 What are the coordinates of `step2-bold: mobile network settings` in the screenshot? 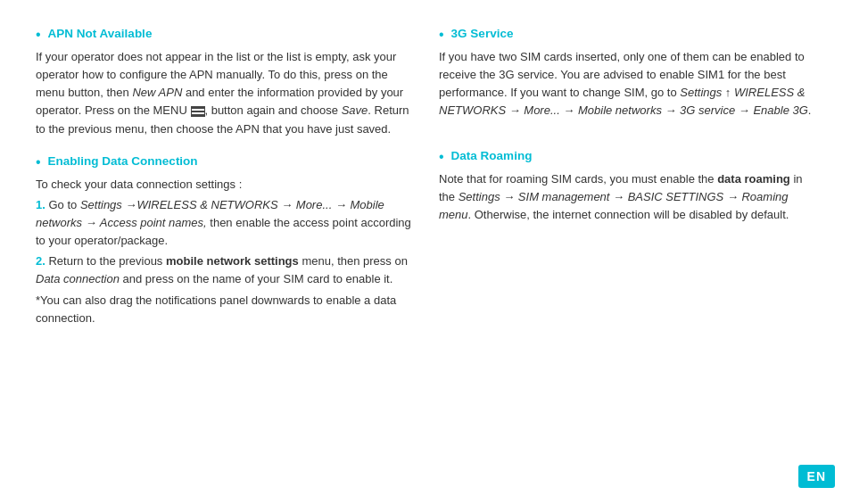 It's located at (232, 260).